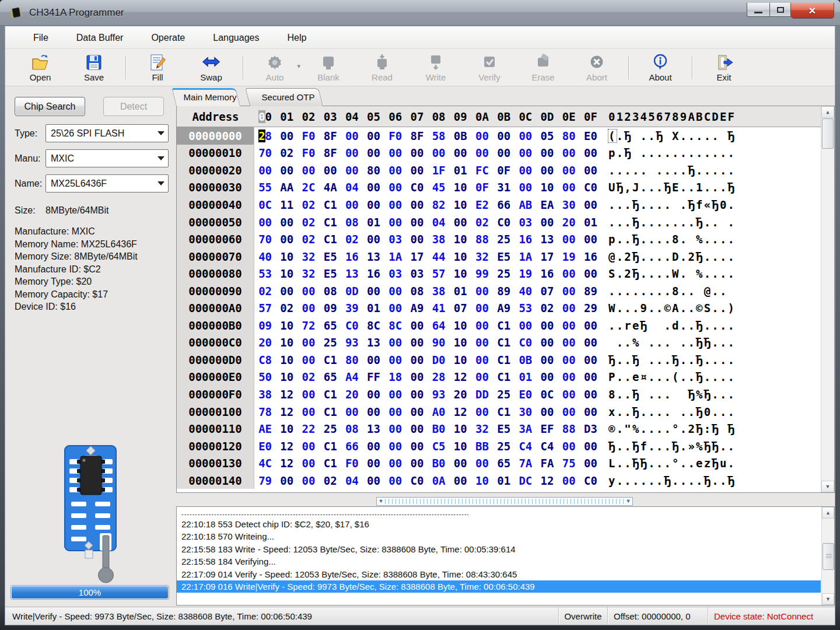 The width and height of the screenshot is (840, 630). What do you see at coordinates (168, 38) in the screenshot?
I see `menu-item-operate: Operate` at bounding box center [168, 38].